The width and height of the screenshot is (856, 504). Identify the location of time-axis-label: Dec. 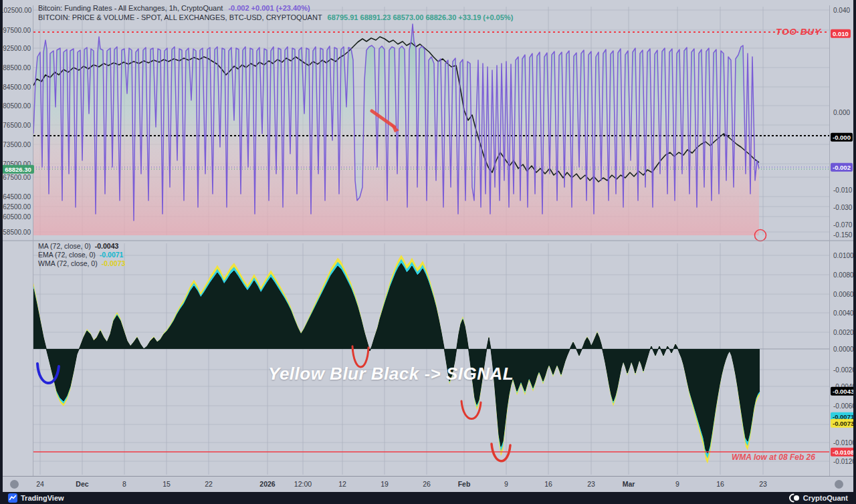
(82, 484).